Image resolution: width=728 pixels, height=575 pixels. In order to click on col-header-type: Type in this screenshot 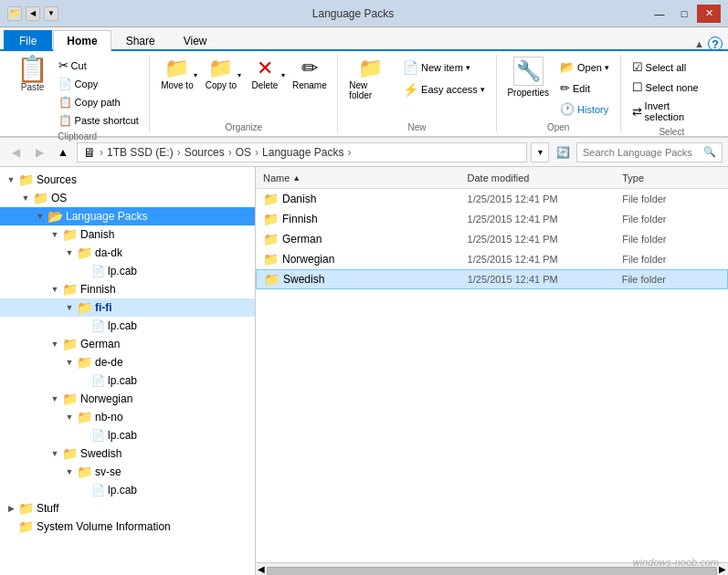, I will do `click(671, 178)`.